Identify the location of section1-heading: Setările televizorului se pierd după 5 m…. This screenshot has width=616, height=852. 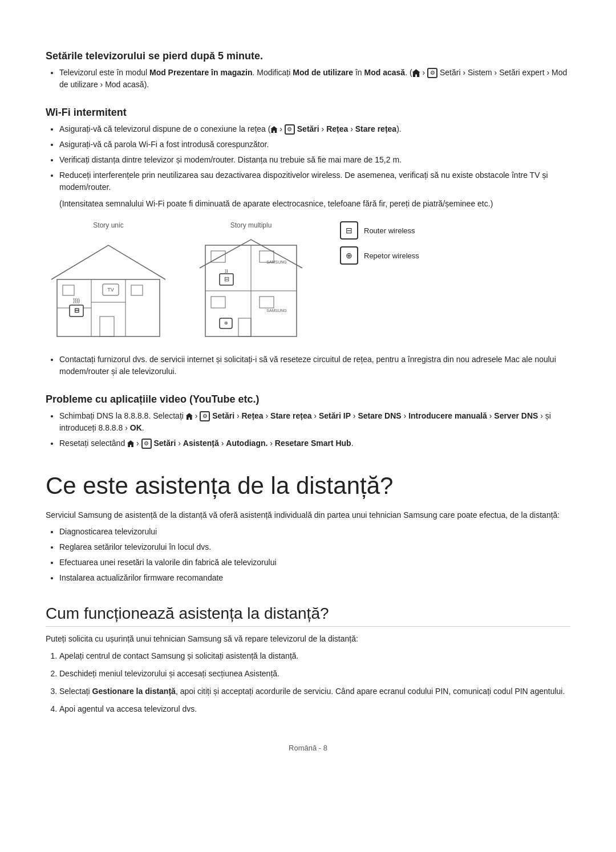
(308, 56).